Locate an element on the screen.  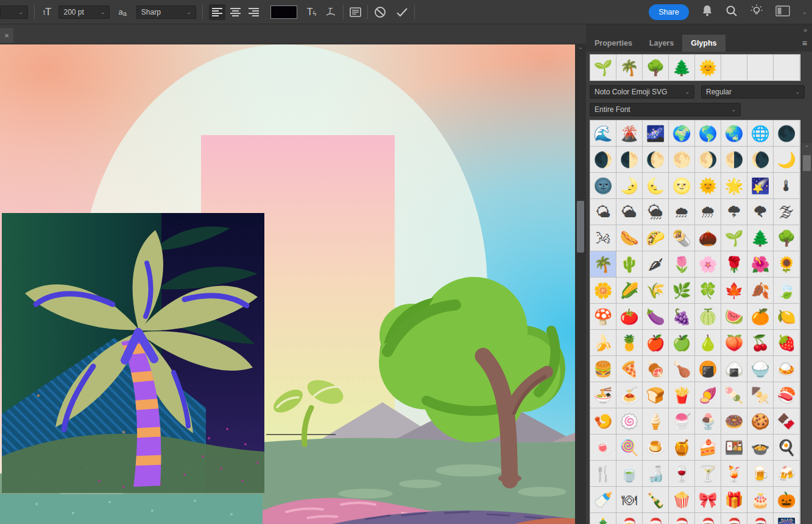
glyph-cell: 🍷 is located at coordinates (682, 473).